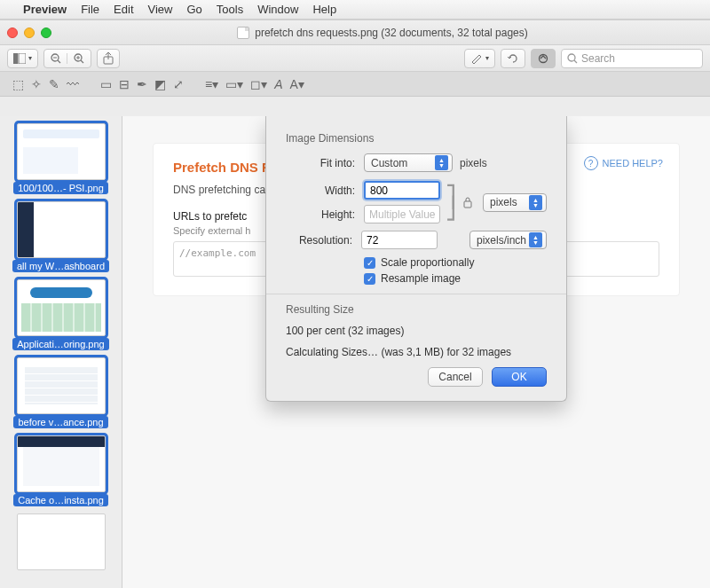  What do you see at coordinates (402, 215) in the screenshot?
I see `height-input` at bounding box center [402, 215].